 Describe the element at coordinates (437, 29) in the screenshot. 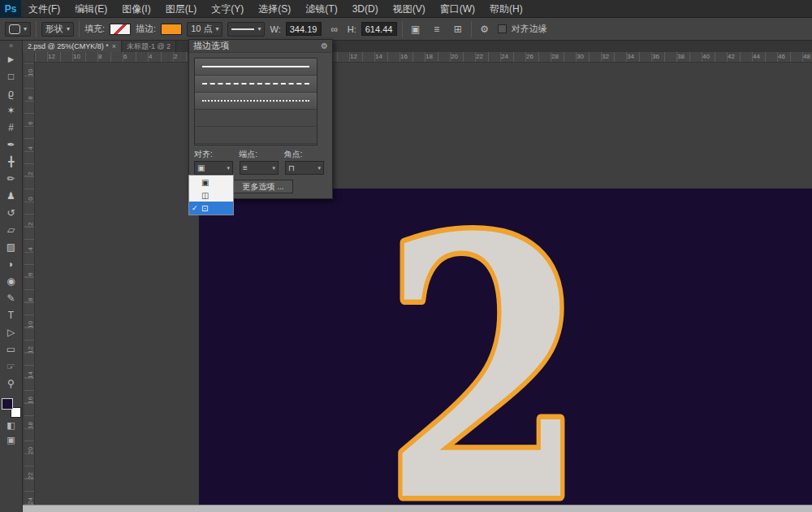

I see `path-alignment-icon: ≡` at that location.